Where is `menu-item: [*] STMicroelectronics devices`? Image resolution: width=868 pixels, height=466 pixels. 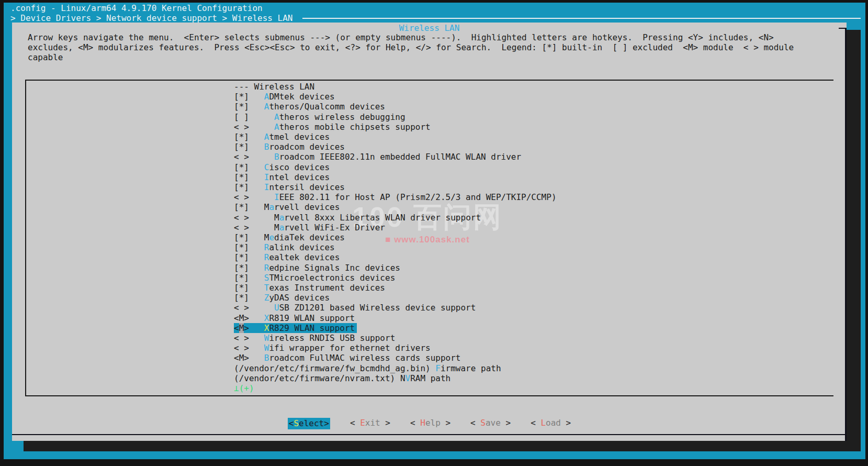
menu-item: [*] STMicroelectronics devices is located at coordinates (396, 278).